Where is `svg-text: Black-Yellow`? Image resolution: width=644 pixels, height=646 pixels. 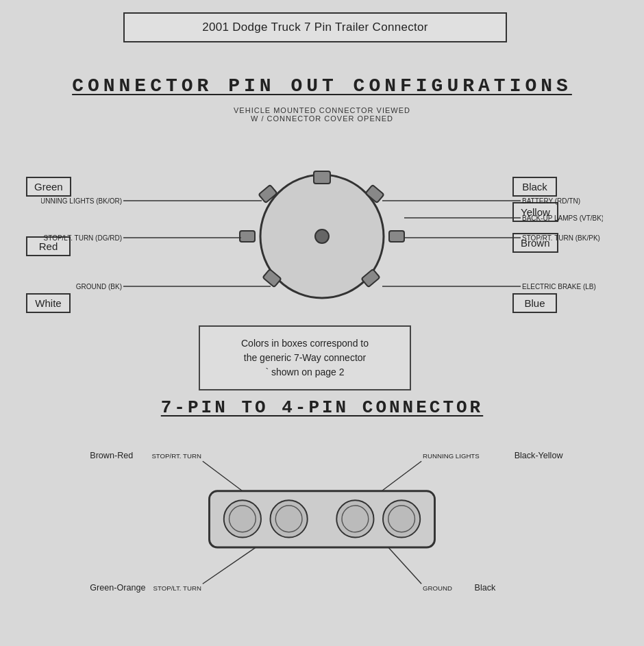
svg-text: Black-Yellow is located at coordinates (539, 456).